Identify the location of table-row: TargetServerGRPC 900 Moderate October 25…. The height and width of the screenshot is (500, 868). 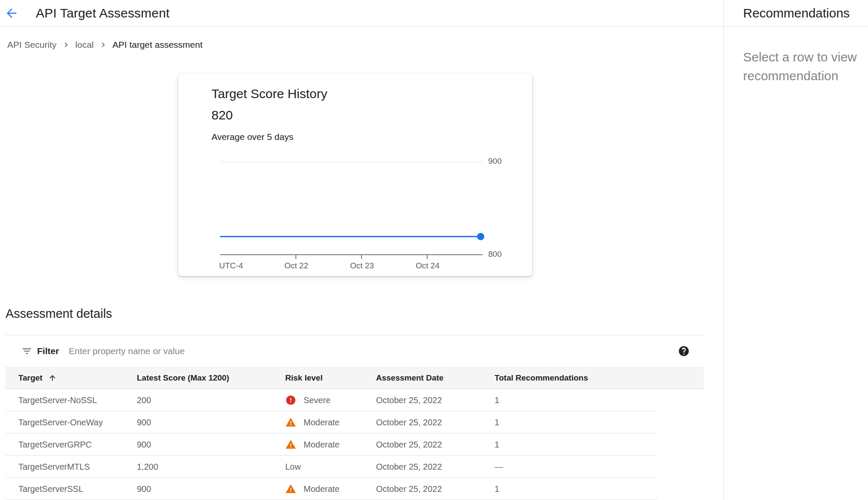
(355, 445).